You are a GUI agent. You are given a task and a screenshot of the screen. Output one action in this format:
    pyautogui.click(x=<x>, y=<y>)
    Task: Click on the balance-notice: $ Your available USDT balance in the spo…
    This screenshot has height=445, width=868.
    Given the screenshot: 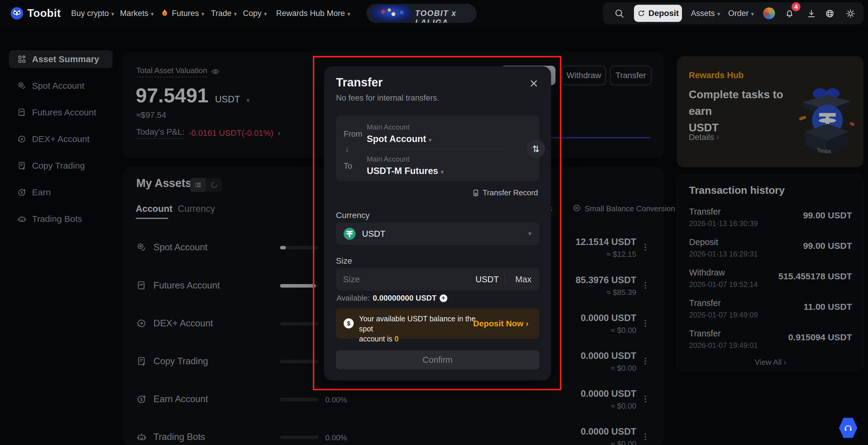 What is the action you would take?
    pyautogui.click(x=437, y=323)
    